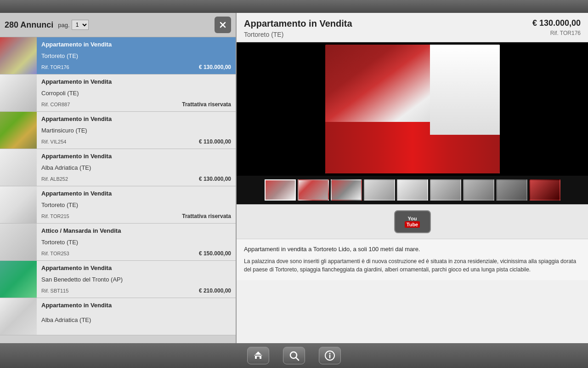 This screenshot has width=588, height=368. I want to click on listing-info: Appartamento in Vendita San Benedetto de…, so click(136, 279).